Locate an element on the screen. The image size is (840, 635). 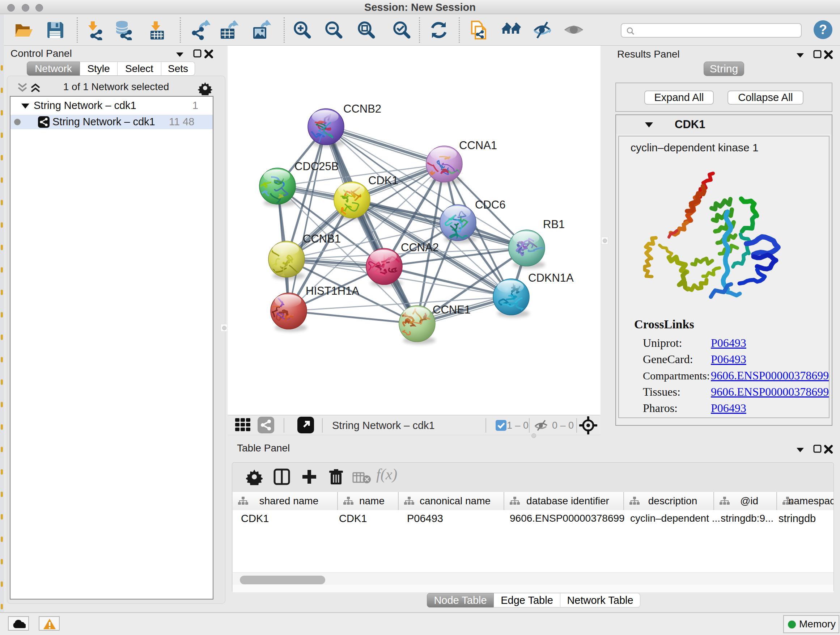
svg-text: CDK1 is located at coordinates (384, 181).